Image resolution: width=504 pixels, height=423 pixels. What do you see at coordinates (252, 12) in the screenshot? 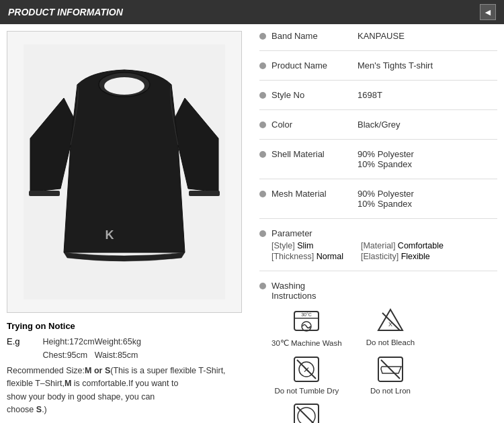
I see `header: PRODUCT INFORMATION ◄` at bounding box center [252, 12].